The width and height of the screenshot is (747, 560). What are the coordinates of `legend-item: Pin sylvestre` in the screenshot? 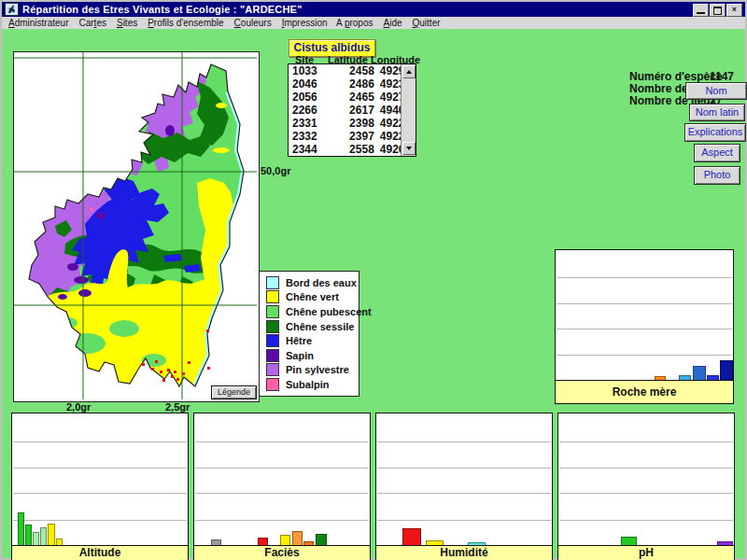 It's located at (312, 371).